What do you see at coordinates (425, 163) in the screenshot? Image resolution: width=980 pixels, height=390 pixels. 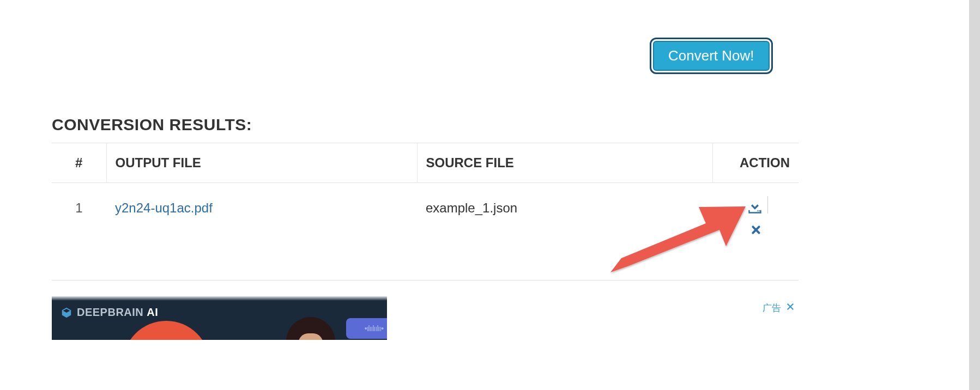 I see `table-header-row: # OUTPUT FILE SOURCE FILE ACTION` at bounding box center [425, 163].